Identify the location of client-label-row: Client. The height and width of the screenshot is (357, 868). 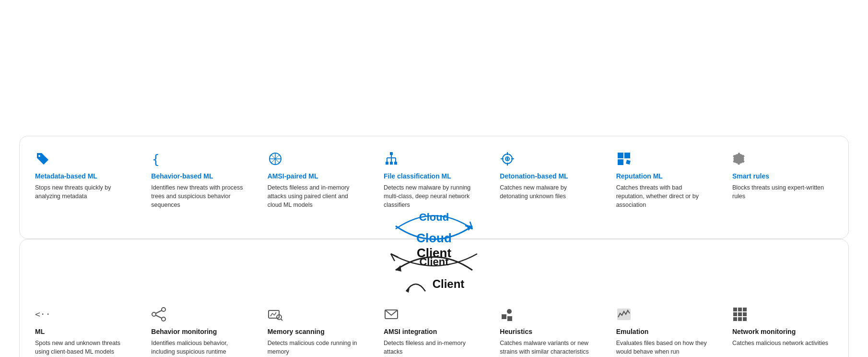
(434, 284).